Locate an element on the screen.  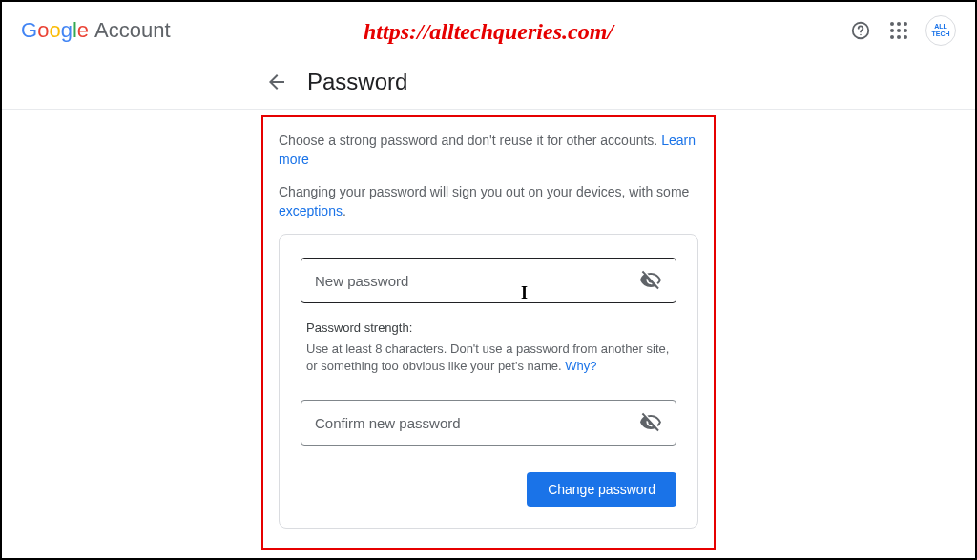
back-arrow-icon is located at coordinates (277, 82).